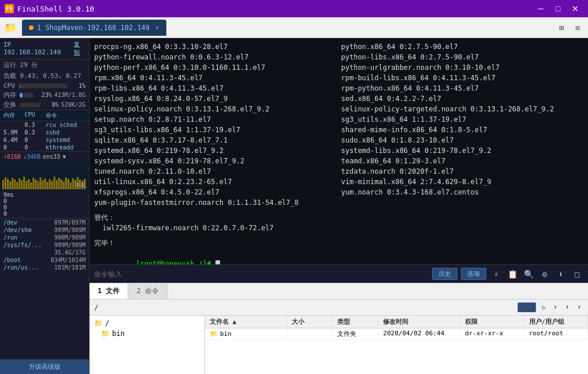 The image size is (588, 374). What do you see at coordinates (557, 334) in the screenshot?
I see `file-owner-0: root/root` at bounding box center [557, 334].